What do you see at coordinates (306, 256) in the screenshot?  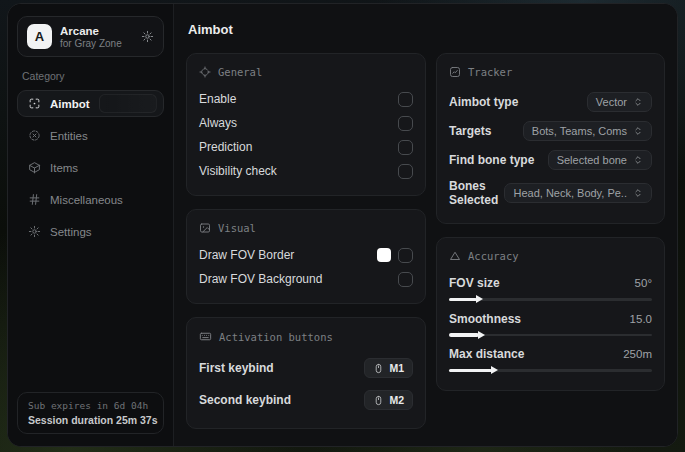 I see `visual-card: Visual Draw FOV Border Draw FOV Backgrou…` at bounding box center [306, 256].